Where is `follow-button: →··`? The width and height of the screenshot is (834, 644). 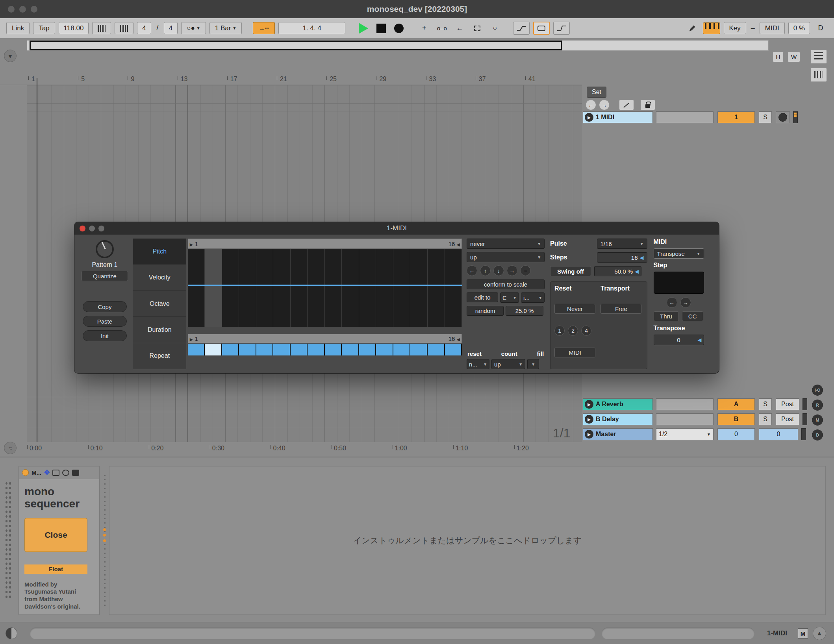
follow-button: →·· is located at coordinates (264, 28).